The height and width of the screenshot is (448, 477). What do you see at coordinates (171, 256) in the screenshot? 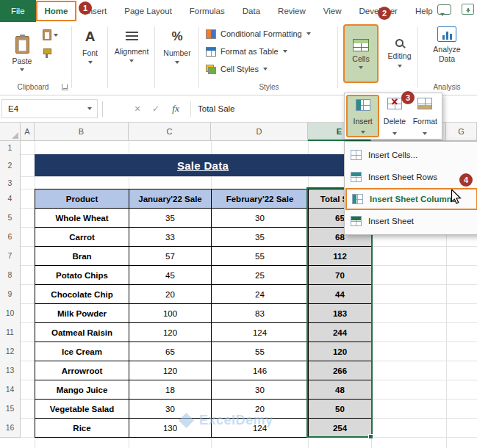
I see `cell: 57` at bounding box center [171, 256].